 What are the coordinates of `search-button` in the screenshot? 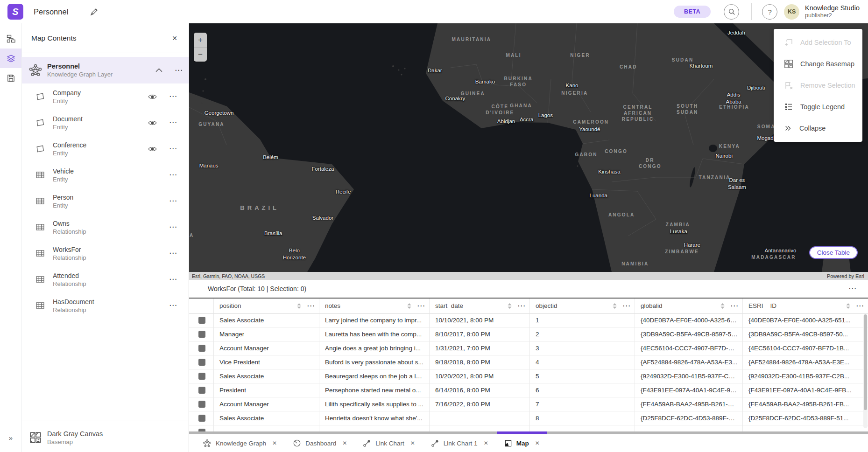 It's located at (731, 12).